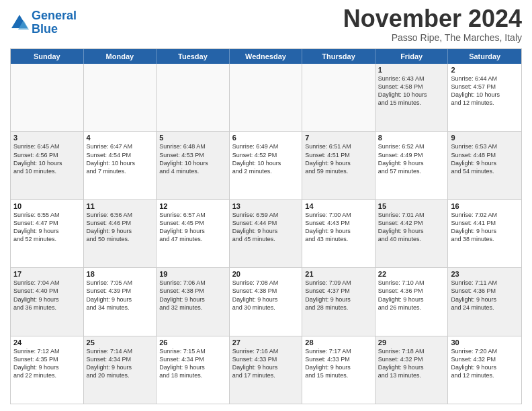 Image resolution: width=532 pixels, height=411 pixels. I want to click on day-number: 19, so click(193, 274).